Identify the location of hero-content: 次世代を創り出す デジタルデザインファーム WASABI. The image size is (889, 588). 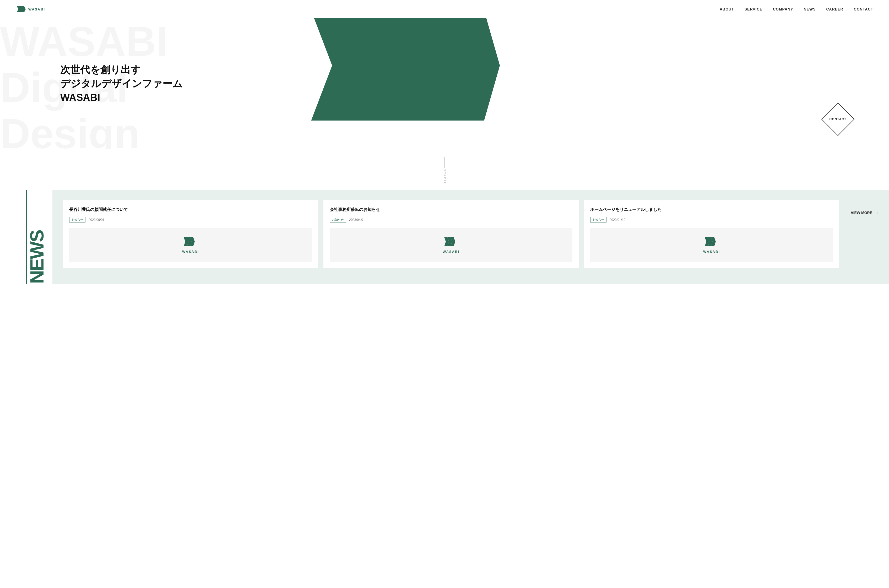
(122, 84).